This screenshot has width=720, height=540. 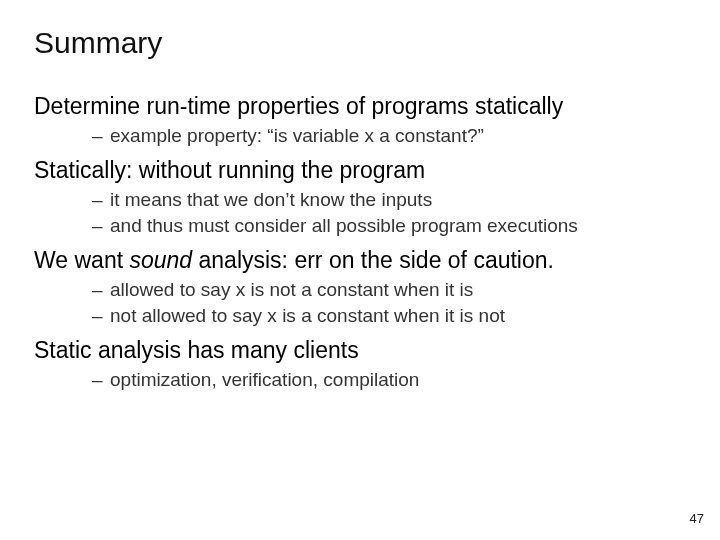 What do you see at coordinates (360, 350) in the screenshot?
I see `bullet-point: Static analysis has many clients` at bounding box center [360, 350].